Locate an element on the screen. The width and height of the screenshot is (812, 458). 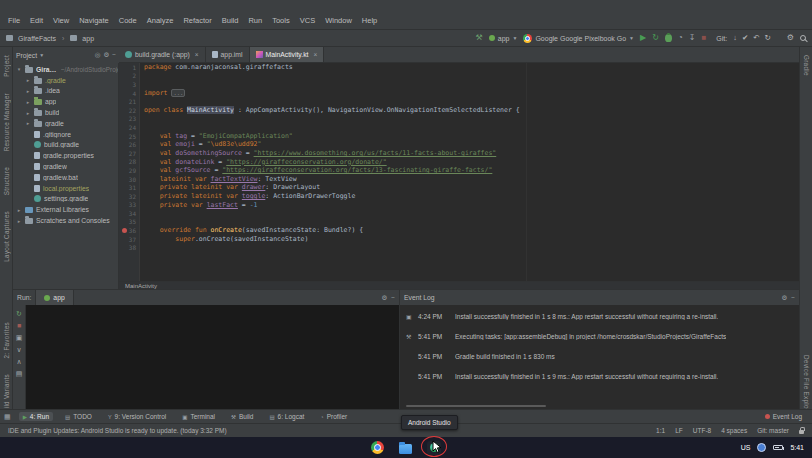
run-configuration-select: app ▼ is located at coordinates (504, 38).